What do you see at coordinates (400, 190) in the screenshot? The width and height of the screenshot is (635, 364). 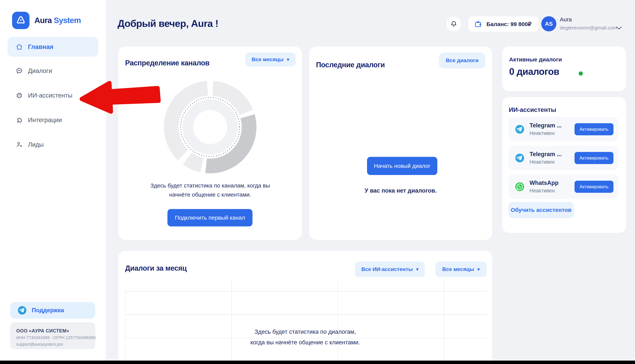 I see `dialogs-empty-text: У вас пока нет диалогов.` at bounding box center [400, 190].